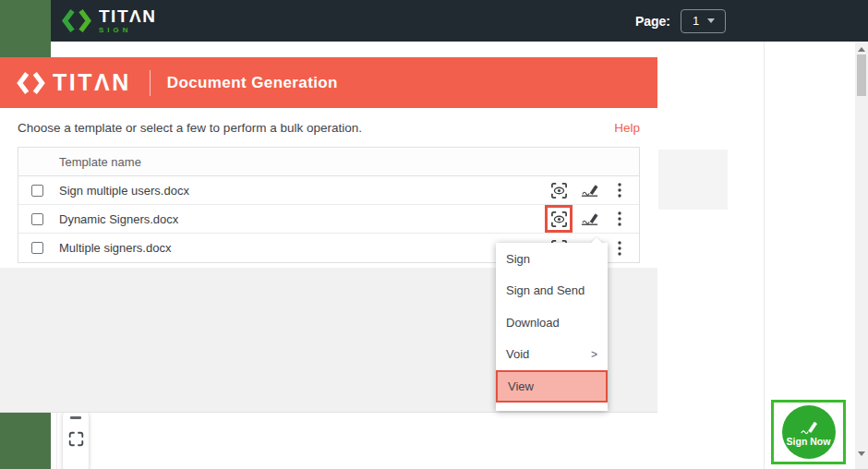  What do you see at coordinates (127, 17) in the screenshot?
I see `brand-name: TITΛN` at bounding box center [127, 17].